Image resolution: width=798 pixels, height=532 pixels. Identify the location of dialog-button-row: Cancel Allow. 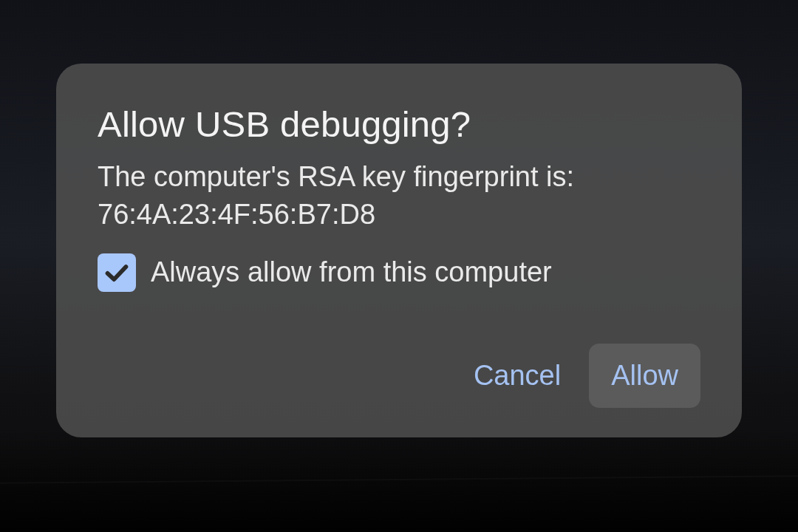
(399, 375).